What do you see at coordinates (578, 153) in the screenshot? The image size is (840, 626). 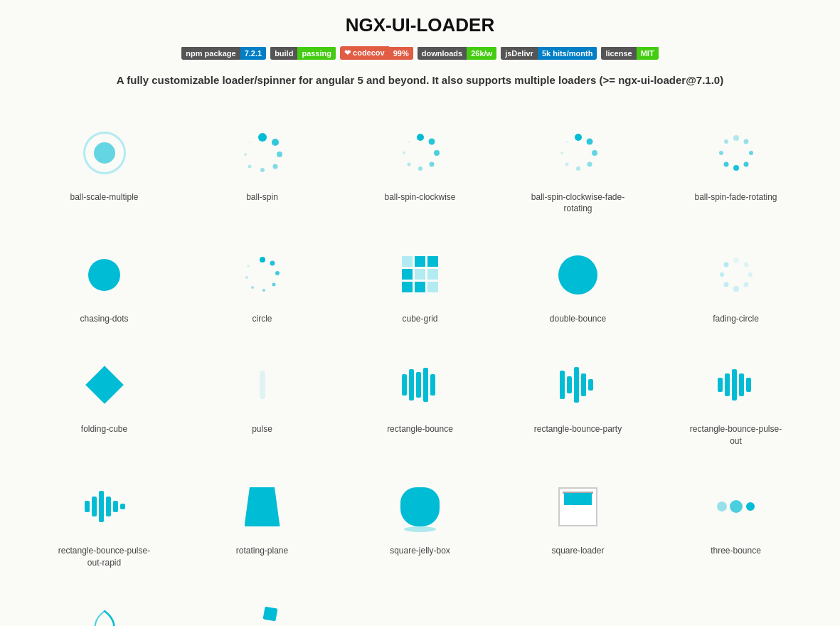 I see `loader-icon-ball-spin-clockwise-fade-rotating` at bounding box center [578, 153].